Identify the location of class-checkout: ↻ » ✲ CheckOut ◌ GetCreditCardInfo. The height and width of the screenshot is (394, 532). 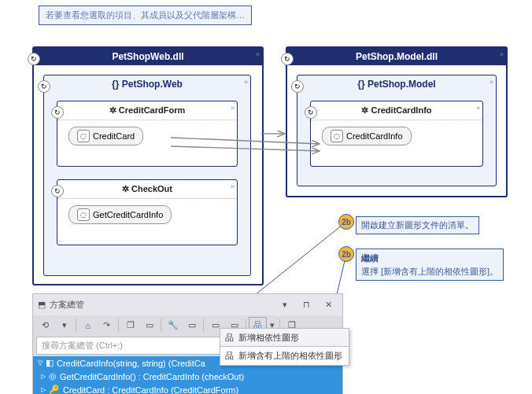
(147, 212).